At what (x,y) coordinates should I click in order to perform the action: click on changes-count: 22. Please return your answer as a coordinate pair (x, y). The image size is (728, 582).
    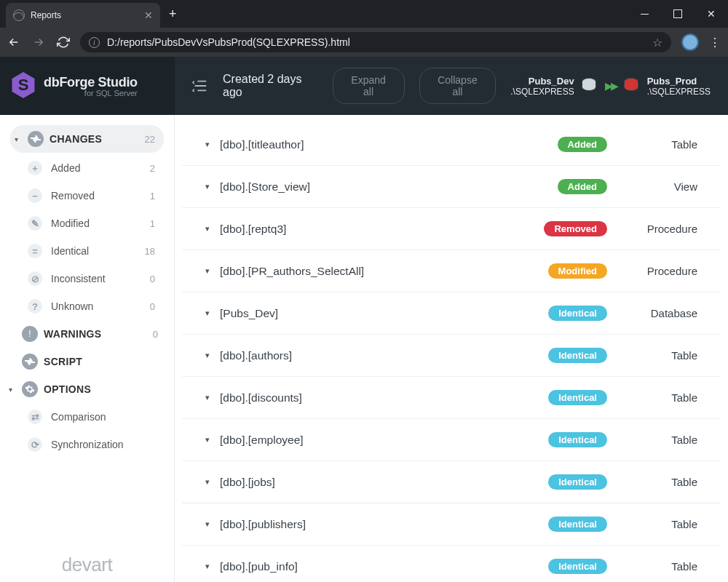
    Looking at the image, I should click on (150, 140).